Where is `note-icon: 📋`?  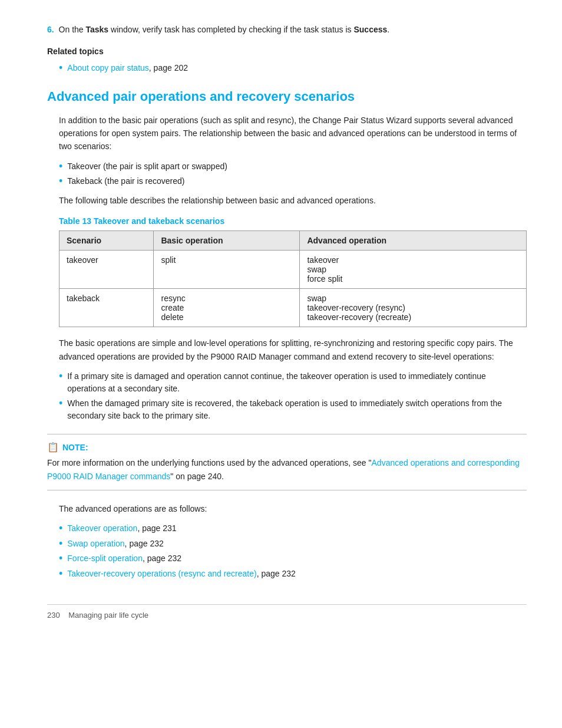
note-icon: 📋 is located at coordinates (53, 447).